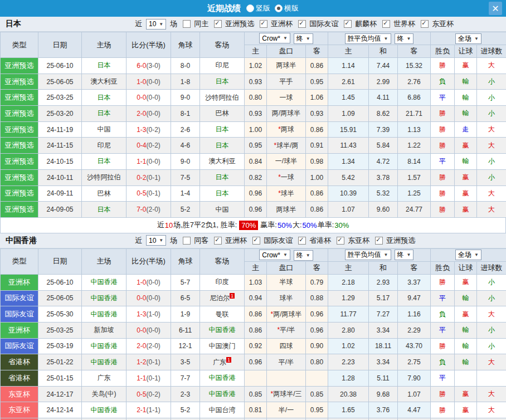  Describe the element at coordinates (154, 298) in the screenshot. I see `halftime-score: (0-0)` at that location.